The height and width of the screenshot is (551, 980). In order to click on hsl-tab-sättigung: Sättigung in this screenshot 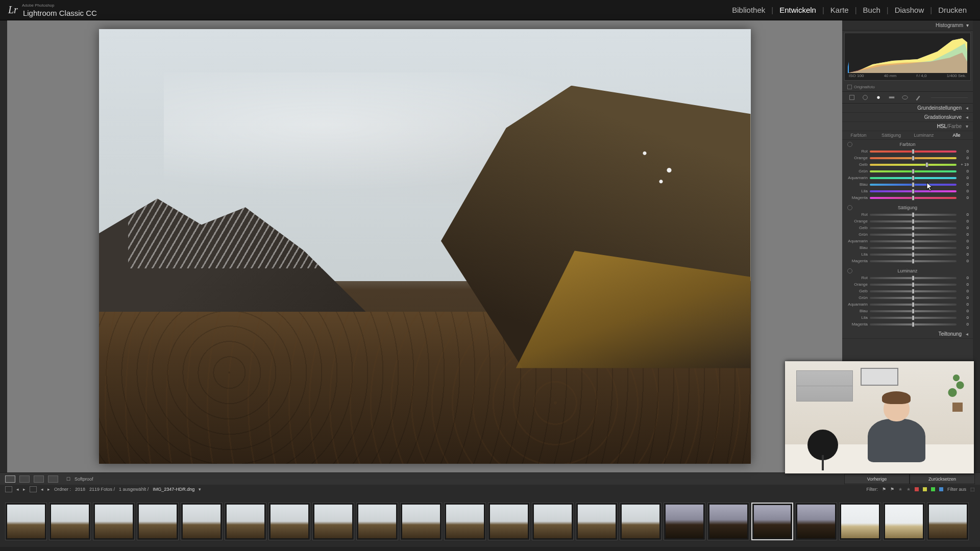, I will do `click(891, 135)`.